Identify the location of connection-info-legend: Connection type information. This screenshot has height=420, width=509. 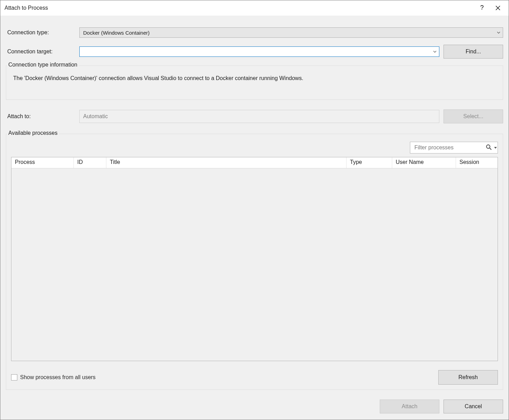
(43, 65).